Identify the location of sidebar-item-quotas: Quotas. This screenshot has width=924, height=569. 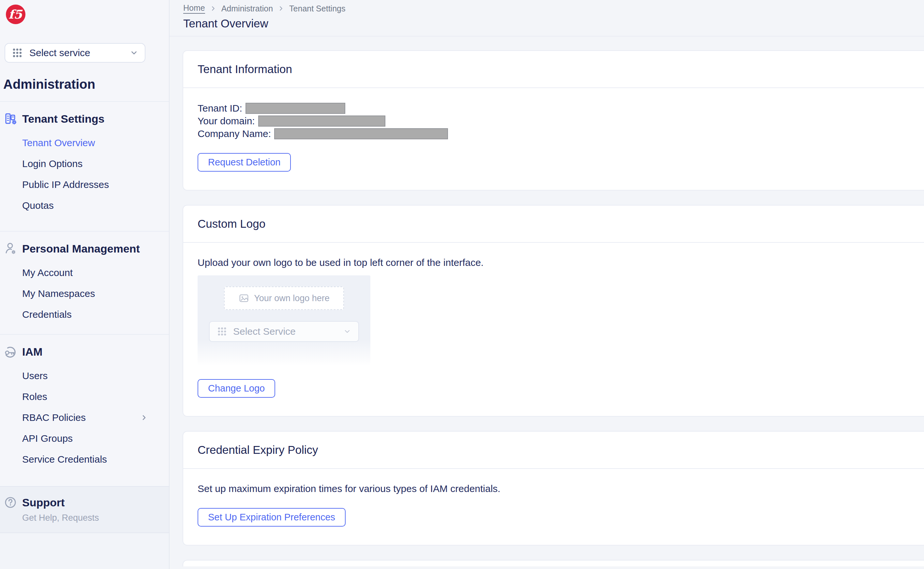
(84, 205).